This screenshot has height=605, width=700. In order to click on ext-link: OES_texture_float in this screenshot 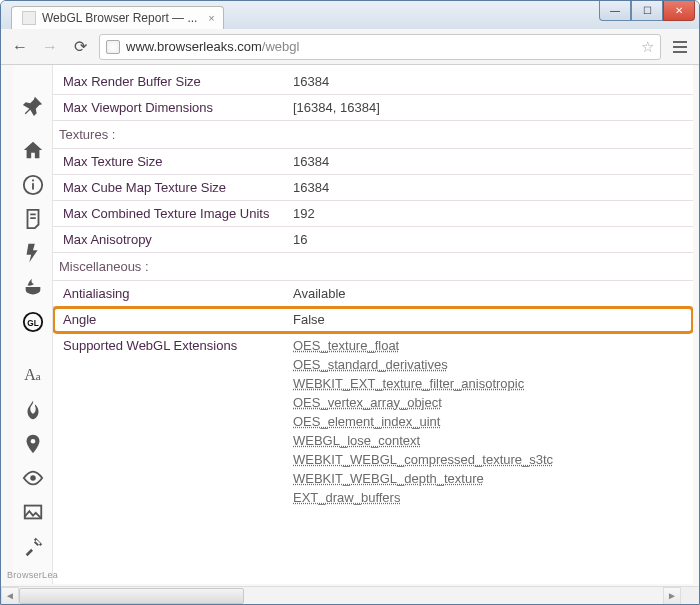, I will do `click(488, 346)`.